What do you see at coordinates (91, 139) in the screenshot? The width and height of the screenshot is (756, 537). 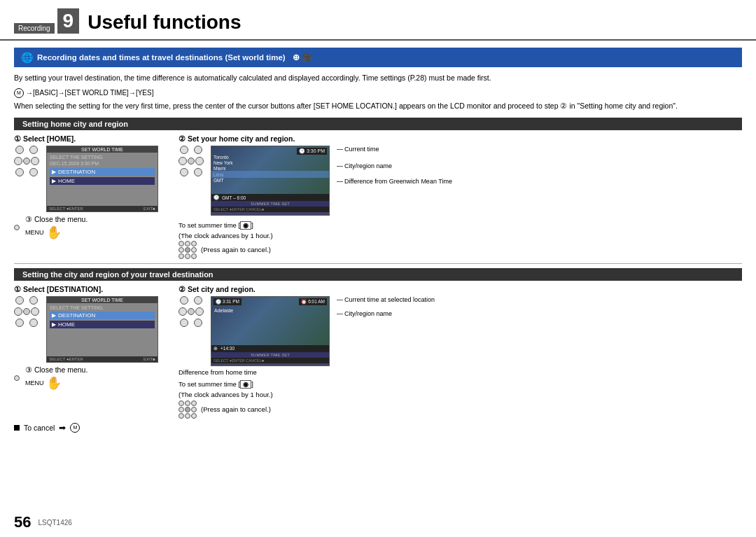 I see `step1-label: ① Select [HOME].` at bounding box center [91, 139].